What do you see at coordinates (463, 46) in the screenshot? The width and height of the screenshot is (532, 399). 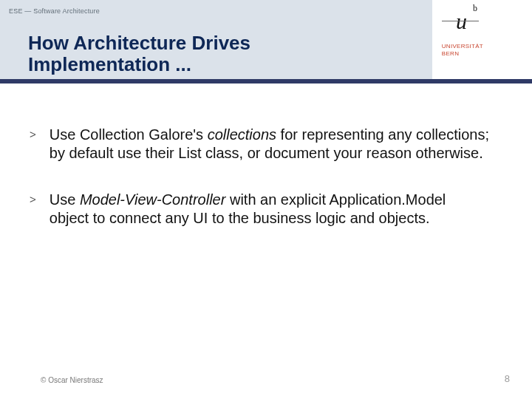 I see `logo-uni-line1: UNIVERSITÄT` at bounding box center [463, 46].